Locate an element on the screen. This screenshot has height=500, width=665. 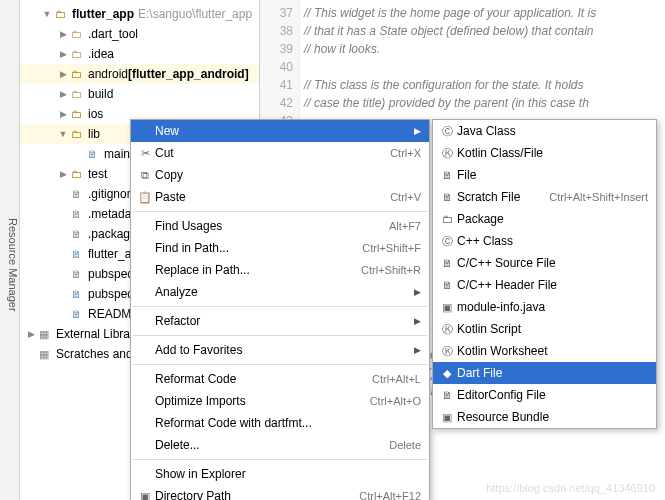
menu-item-label: Dart File is located at coordinates (552, 373).